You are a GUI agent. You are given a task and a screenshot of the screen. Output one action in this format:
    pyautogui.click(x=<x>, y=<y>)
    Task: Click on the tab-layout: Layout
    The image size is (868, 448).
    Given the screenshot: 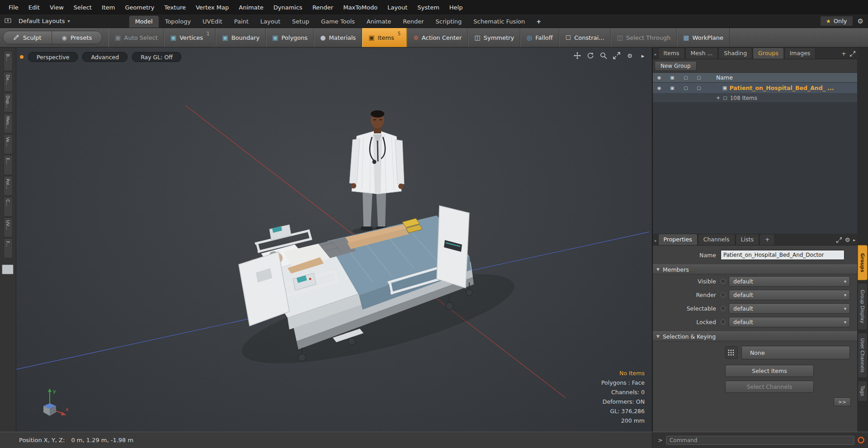 What is the action you would take?
    pyautogui.click(x=270, y=22)
    